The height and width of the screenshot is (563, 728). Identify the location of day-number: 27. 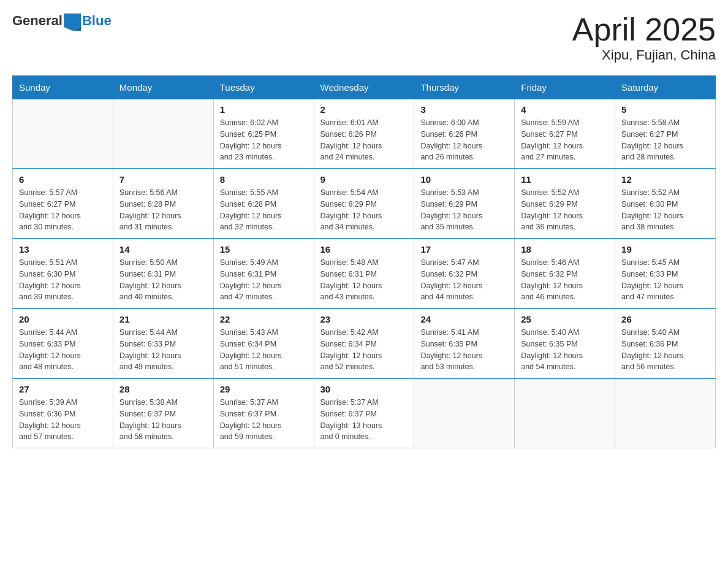
(63, 389).